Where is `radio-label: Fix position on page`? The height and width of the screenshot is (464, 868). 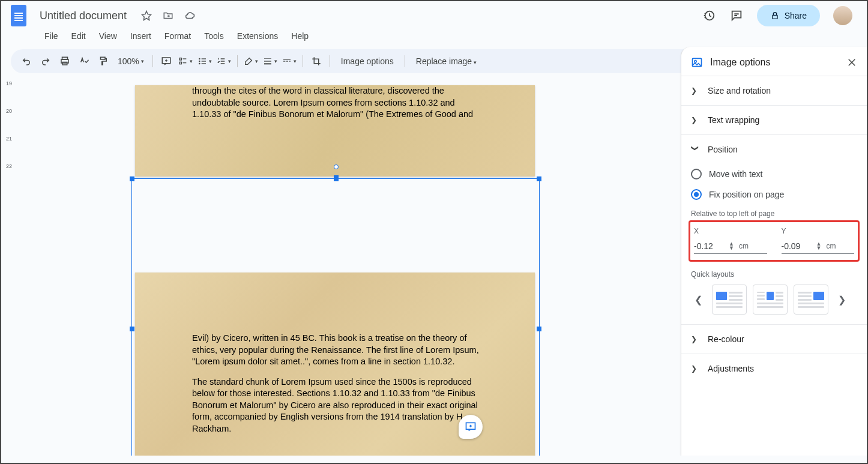 radio-label: Fix position on page is located at coordinates (747, 194).